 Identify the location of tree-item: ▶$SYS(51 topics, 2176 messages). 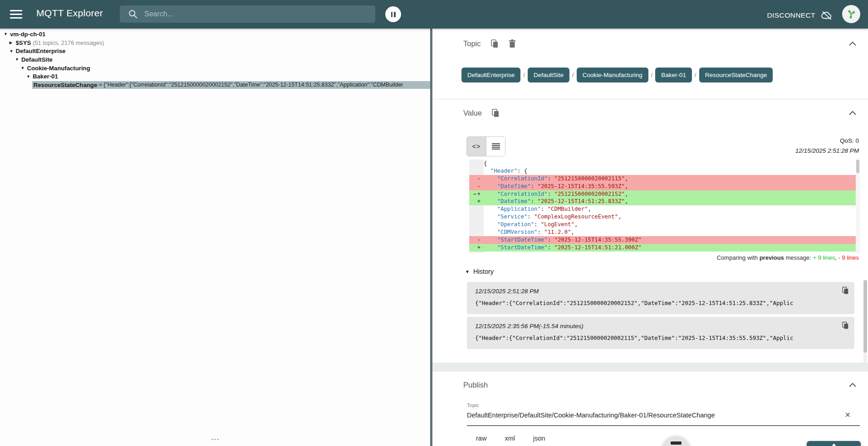
(215, 43).